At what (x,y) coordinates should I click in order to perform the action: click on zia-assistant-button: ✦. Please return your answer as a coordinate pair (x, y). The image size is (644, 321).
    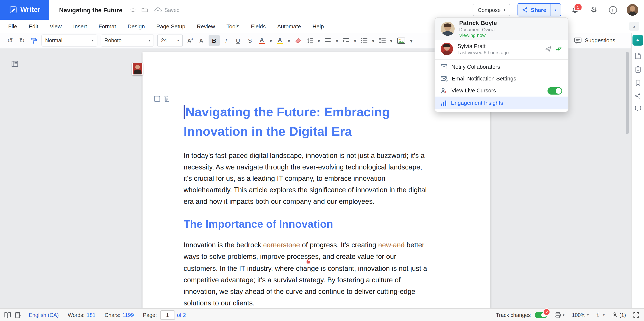
    Looking at the image, I should click on (638, 41).